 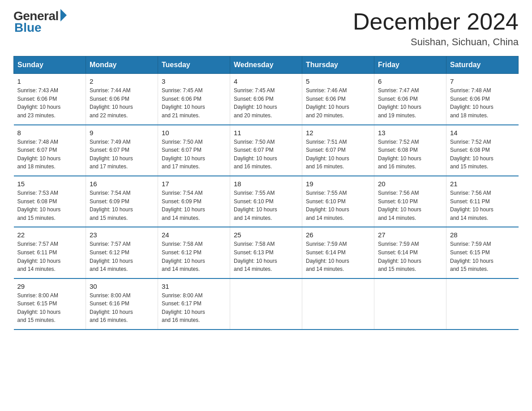 What do you see at coordinates (50, 253) in the screenshot?
I see `calendar-cell: 22 Sunrise: 7:57 AM Sunset: 6:11 PM Dayl…` at bounding box center [50, 253].